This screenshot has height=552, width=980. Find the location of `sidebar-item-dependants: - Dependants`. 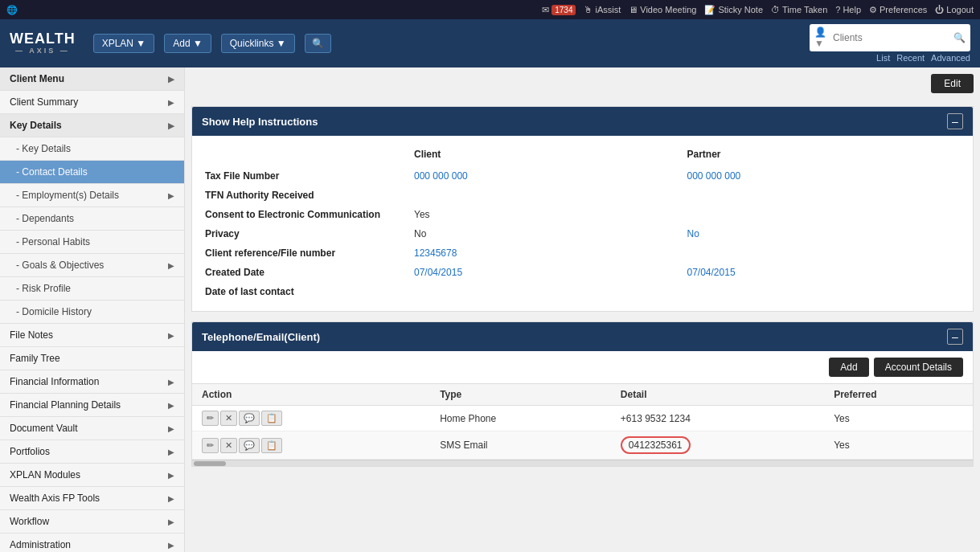

sidebar-item-dependants: - Dependants is located at coordinates (92, 219).